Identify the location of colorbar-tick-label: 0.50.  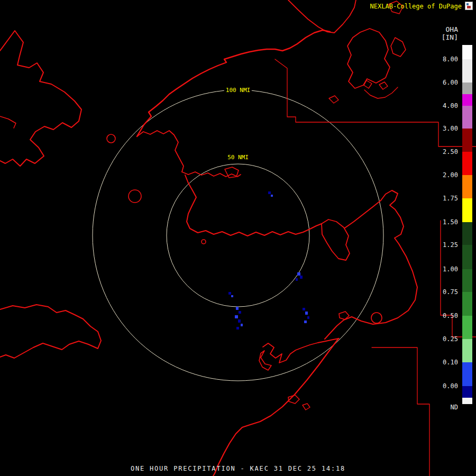
(451, 316).